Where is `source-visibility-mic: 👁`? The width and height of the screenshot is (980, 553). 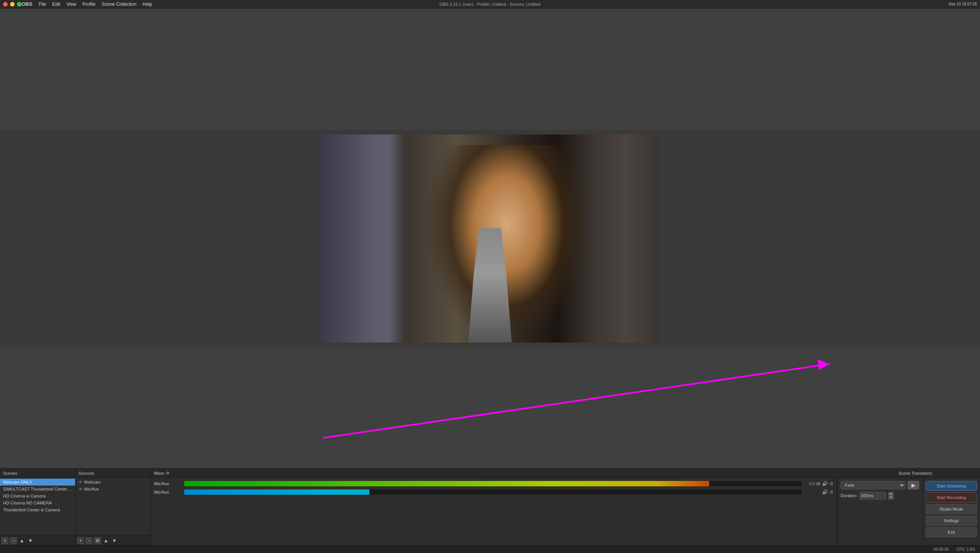 source-visibility-mic: 👁 is located at coordinates (81, 489).